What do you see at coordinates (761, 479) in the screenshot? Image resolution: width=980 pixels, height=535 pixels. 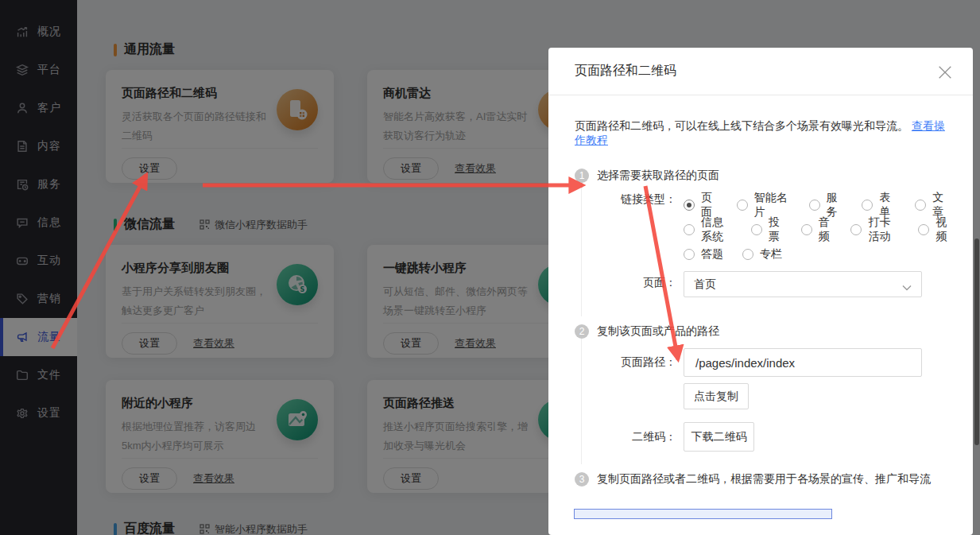 I see `step-3: 3 复制页面路径或者二维码，根据需要用于各场景的宣传、推广和导流` at bounding box center [761, 479].